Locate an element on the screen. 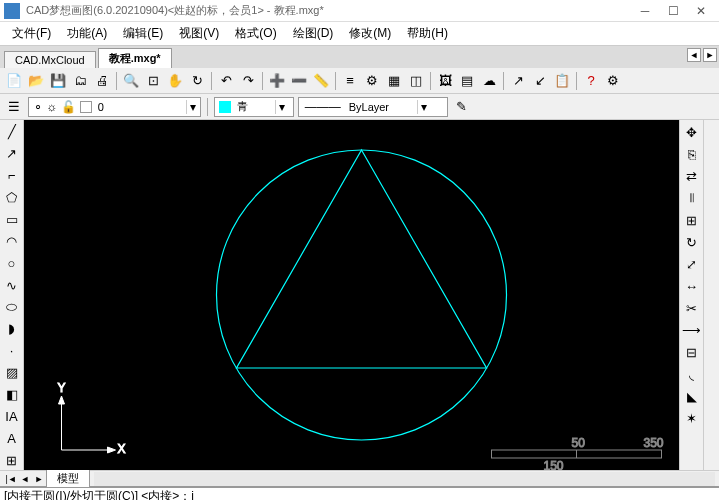 The height and width of the screenshot is (500, 719). zoom-out-icon: ➖ is located at coordinates (299, 81).